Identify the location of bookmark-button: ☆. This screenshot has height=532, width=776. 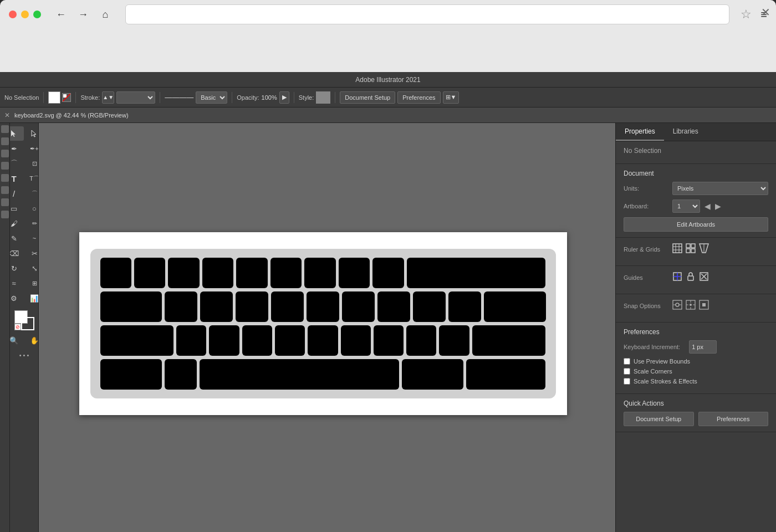
(746, 14).